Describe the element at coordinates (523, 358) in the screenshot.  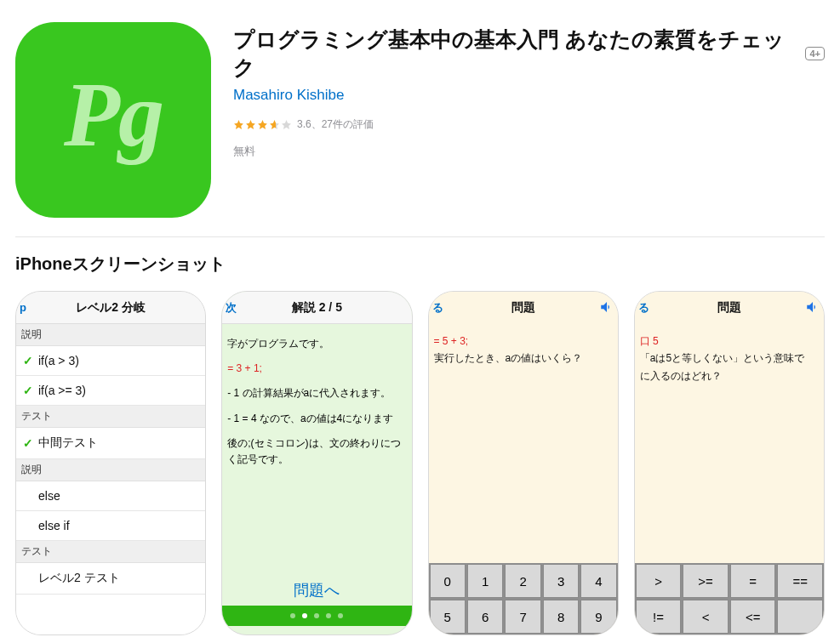
I see `question-text: 実行したとき、aの値はいくら？` at that location.